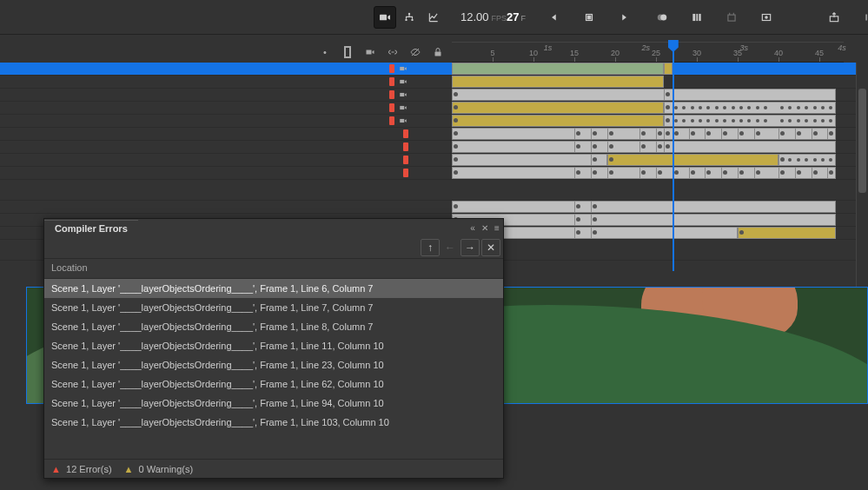 The width and height of the screenshot is (868, 490). I want to click on graph-icon-button, so click(434, 17).